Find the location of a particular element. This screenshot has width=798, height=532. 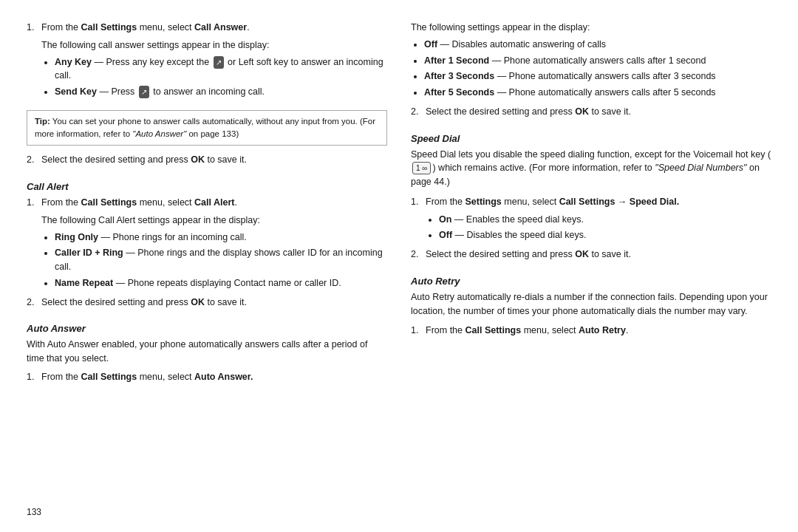

settings-bold: Settings is located at coordinates (483, 202).